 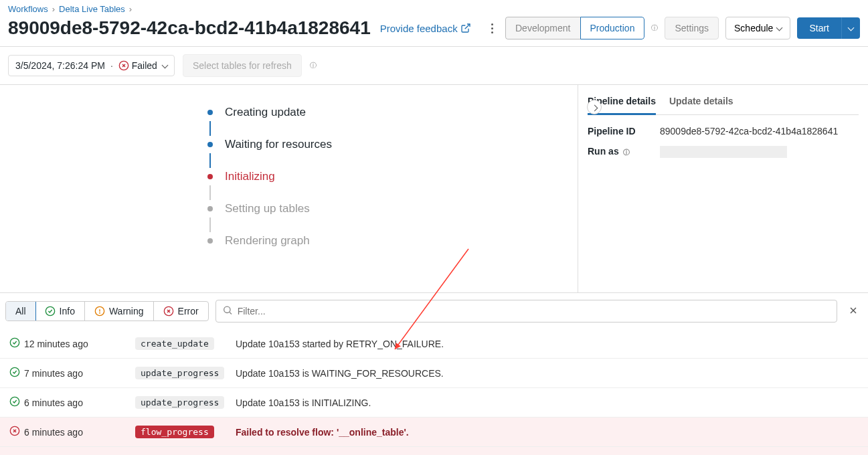 I want to click on log-time: 7 minutes ago, so click(x=80, y=373).